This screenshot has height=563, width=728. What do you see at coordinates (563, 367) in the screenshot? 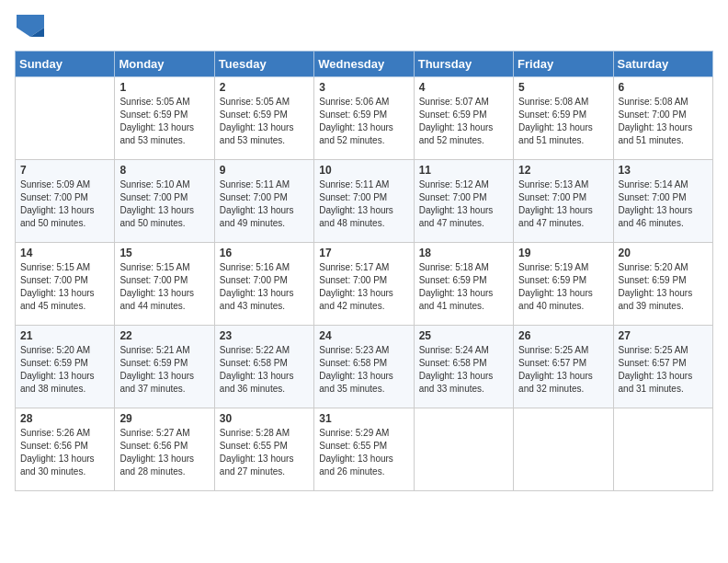
I see `calendar-day-cell: 26 Sunrise: 5:25 AM Sunset: 6:57 PM Dayl…` at bounding box center [563, 367].